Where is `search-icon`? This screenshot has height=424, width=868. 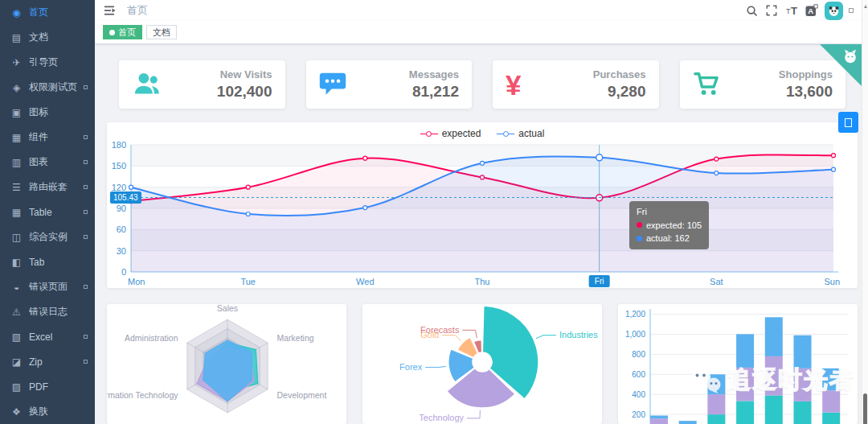 search-icon is located at coordinates (751, 10).